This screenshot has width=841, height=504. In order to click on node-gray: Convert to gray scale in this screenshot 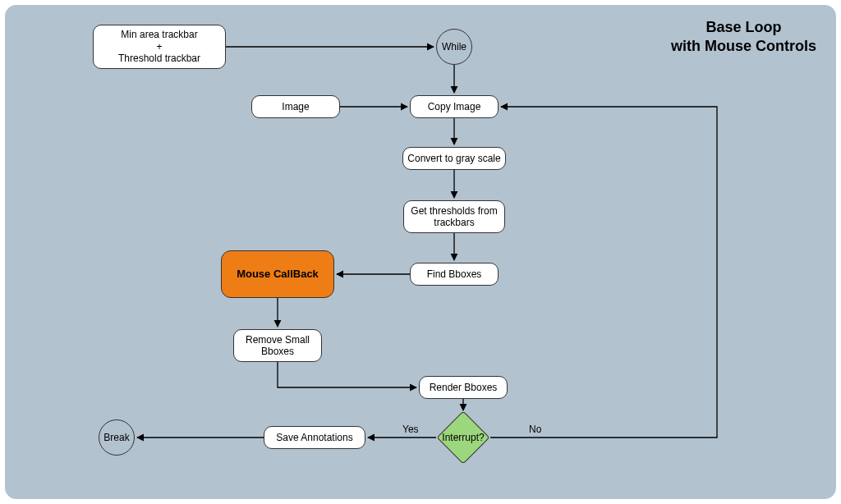, I will do `click(454, 158)`.